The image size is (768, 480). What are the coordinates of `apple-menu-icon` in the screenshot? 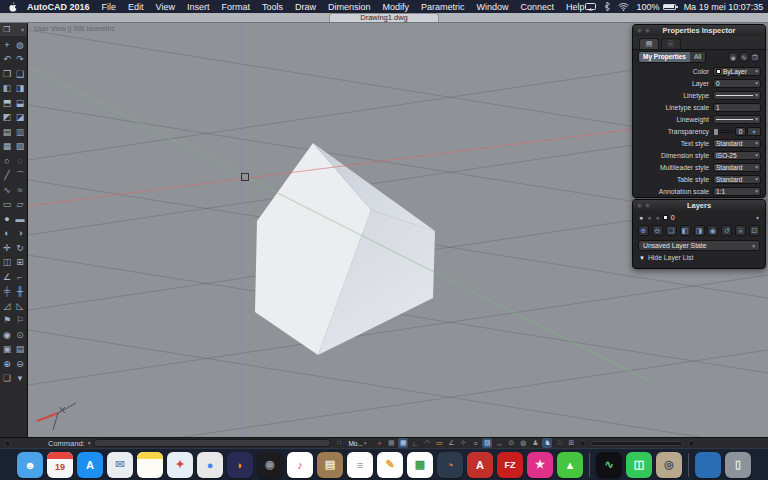 It's located at (12, 6).